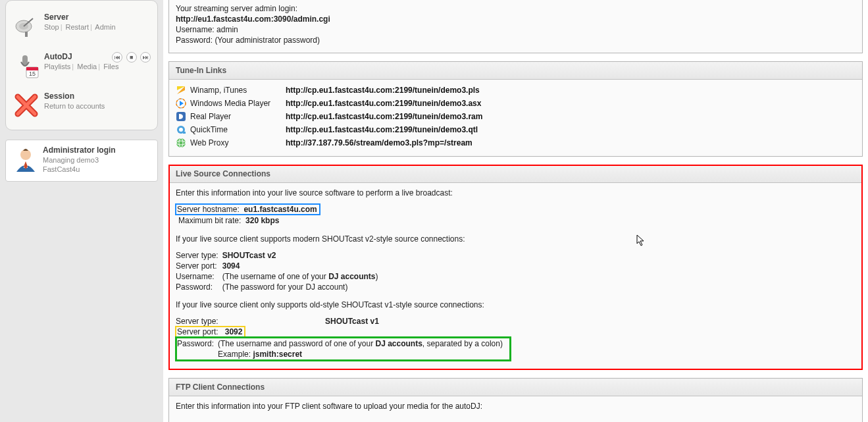 The height and width of the screenshot is (422, 868). What do you see at coordinates (253, 19) in the screenshot?
I see `admin-login-url: http://eu1.fastcast4u.com:3090/admin.cgi` at bounding box center [253, 19].